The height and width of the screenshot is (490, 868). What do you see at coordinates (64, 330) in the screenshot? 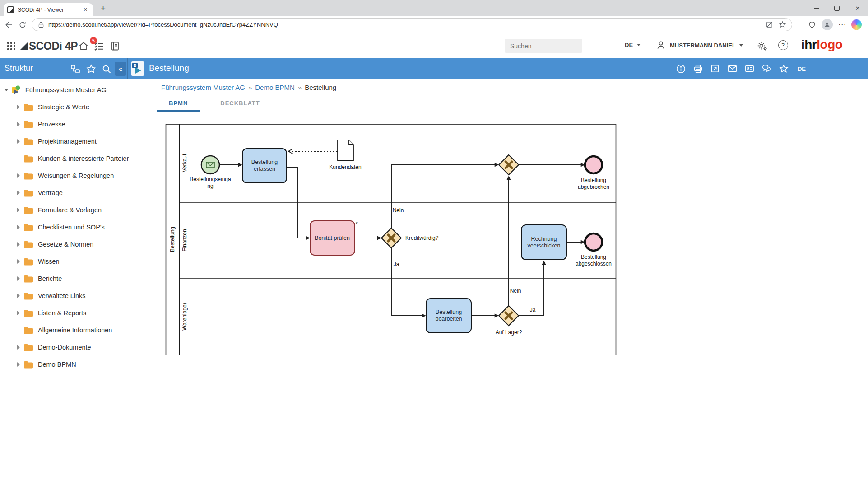
I see `tree-item: Allgemeine Informationen` at bounding box center [64, 330].